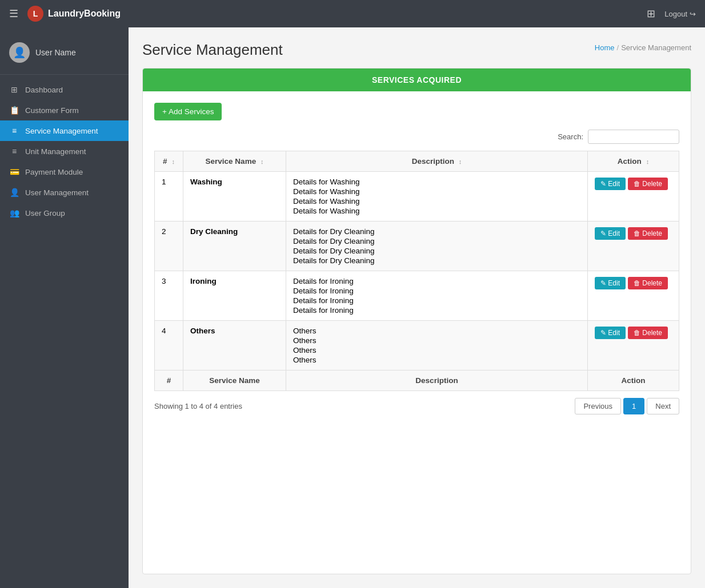  Describe the element at coordinates (44, 90) in the screenshot. I see `sidebar-item-label: Dashboard` at that location.